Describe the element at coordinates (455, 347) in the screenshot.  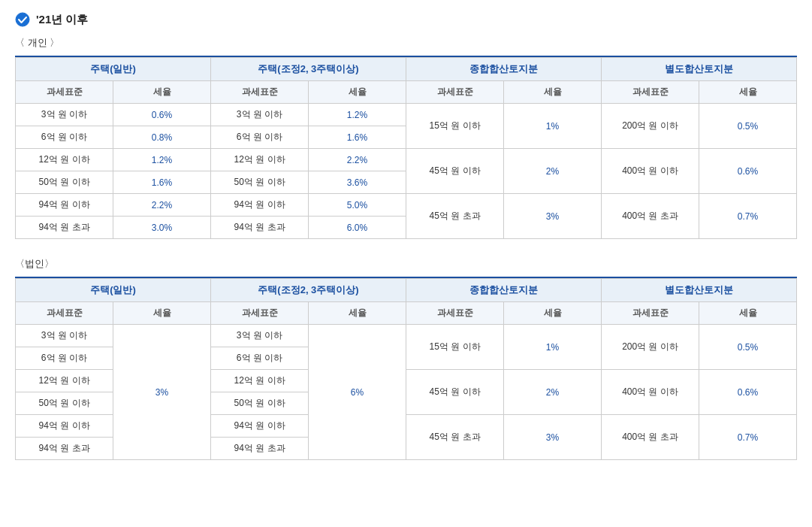
I see `corp-comprehensive-standard: 15억 원 이하` at that location.